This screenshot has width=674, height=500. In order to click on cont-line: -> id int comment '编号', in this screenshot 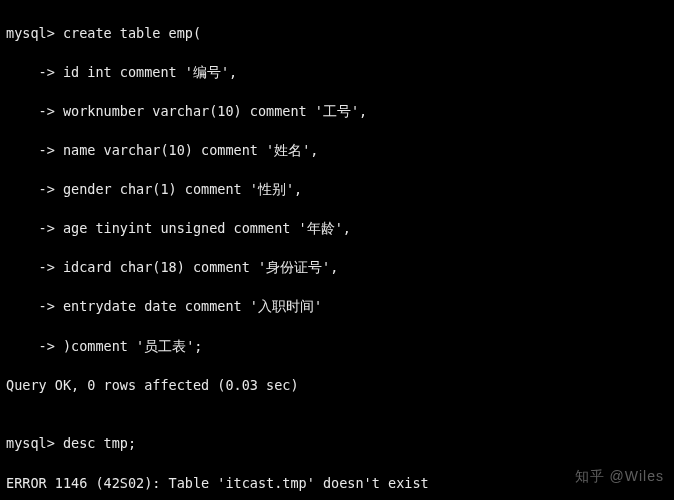, I will do `click(337, 73)`.